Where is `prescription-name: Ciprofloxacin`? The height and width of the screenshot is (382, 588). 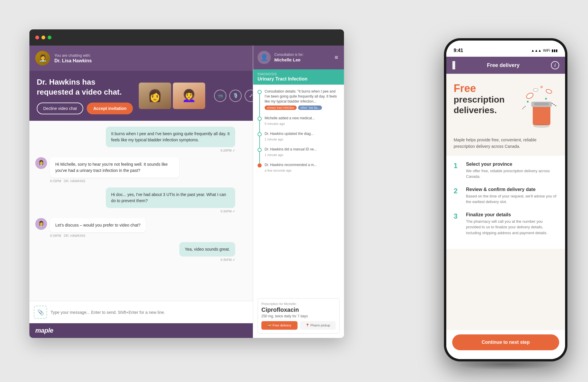 prescription-name: Ciprofloxacin is located at coordinates (299, 310).